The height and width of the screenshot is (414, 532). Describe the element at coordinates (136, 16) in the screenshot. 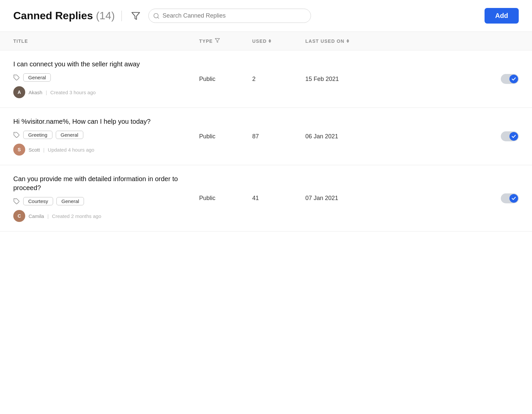

I see `filter-icon` at that location.